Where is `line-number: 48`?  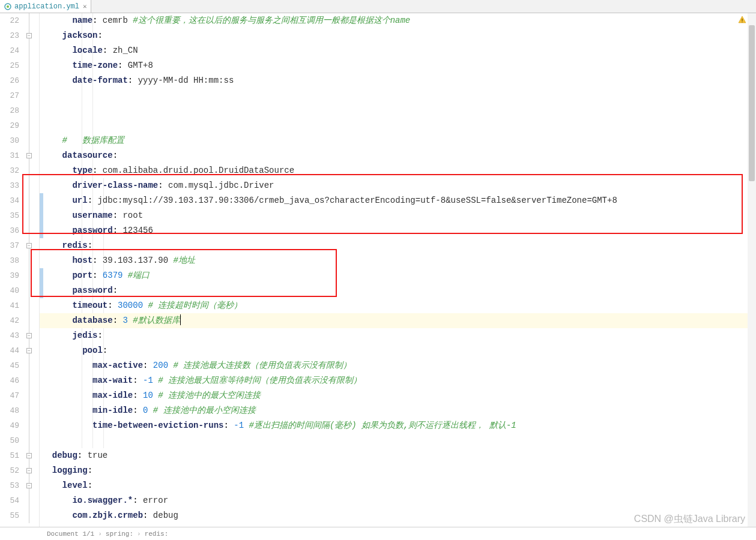
line-number: 48 is located at coordinates (10, 410).